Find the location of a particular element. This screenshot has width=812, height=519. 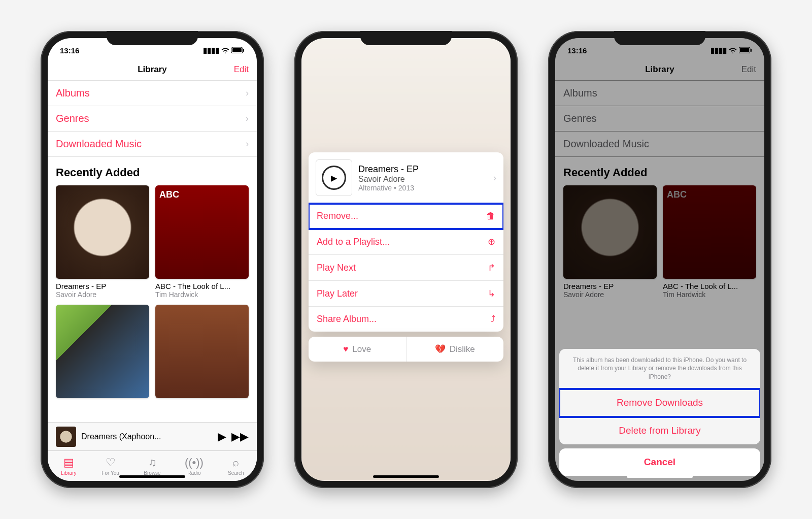

menu-album-title: Dreamers - EP is located at coordinates (423, 170).